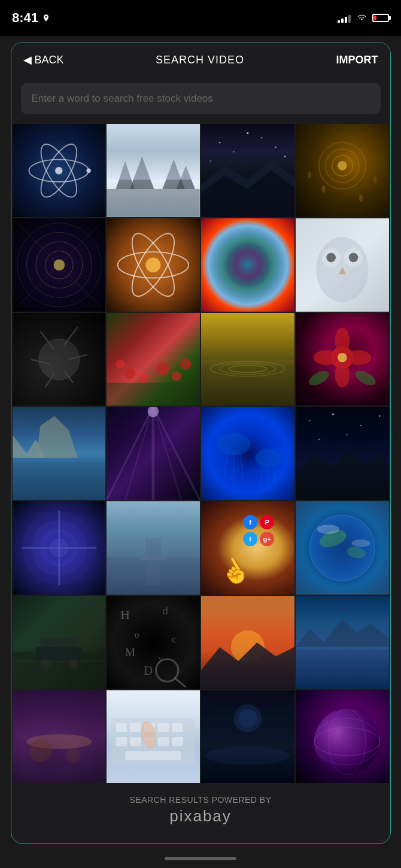 This screenshot has width=401, height=868. What do you see at coordinates (357, 60) in the screenshot?
I see `import-button: IMPORT` at bounding box center [357, 60].